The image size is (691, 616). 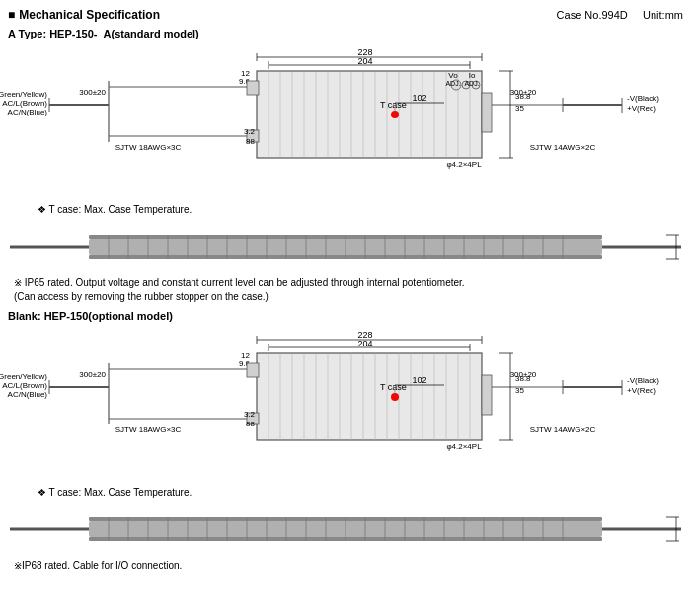 What do you see at coordinates (620, 15) in the screenshot?
I see `case-info: Case No.994D Unit:mm` at bounding box center [620, 15].